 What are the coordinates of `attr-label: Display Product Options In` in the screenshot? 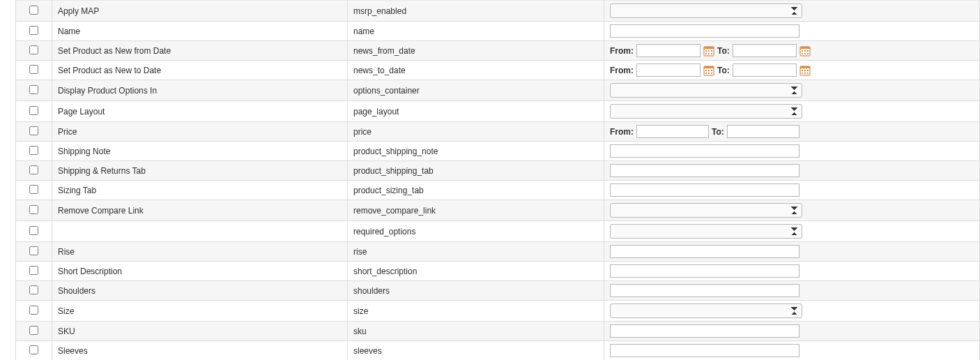 It's located at (200, 91).